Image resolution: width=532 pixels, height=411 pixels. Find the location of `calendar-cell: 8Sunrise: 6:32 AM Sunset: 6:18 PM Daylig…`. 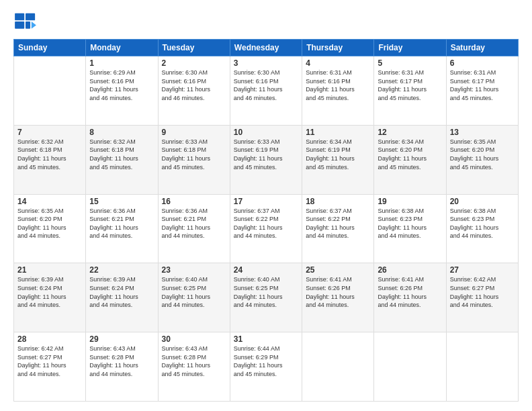

calendar-cell: 8Sunrise: 6:32 AM Sunset: 6:18 PM Daylig… is located at coordinates (122, 160).